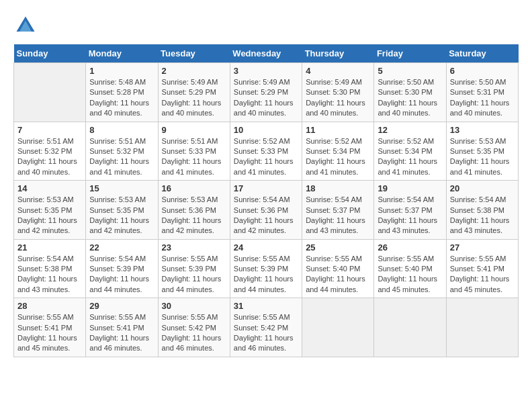 The height and width of the screenshot is (411, 532). I want to click on calendar-cell: 31Sunrise: 5:55 AMSunset: 5:42 PMDayligh…, so click(266, 328).